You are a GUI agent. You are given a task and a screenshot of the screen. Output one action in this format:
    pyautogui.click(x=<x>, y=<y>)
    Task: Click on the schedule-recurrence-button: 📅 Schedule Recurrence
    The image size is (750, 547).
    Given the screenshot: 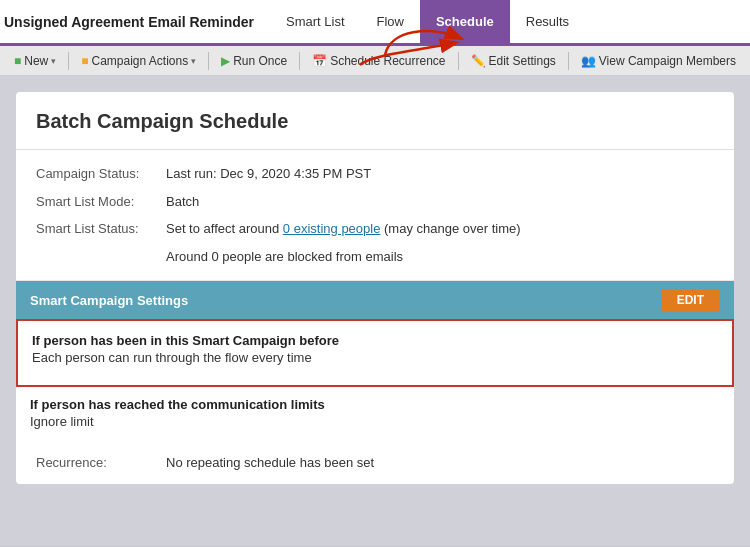 What is the action you would take?
    pyautogui.click(x=378, y=61)
    